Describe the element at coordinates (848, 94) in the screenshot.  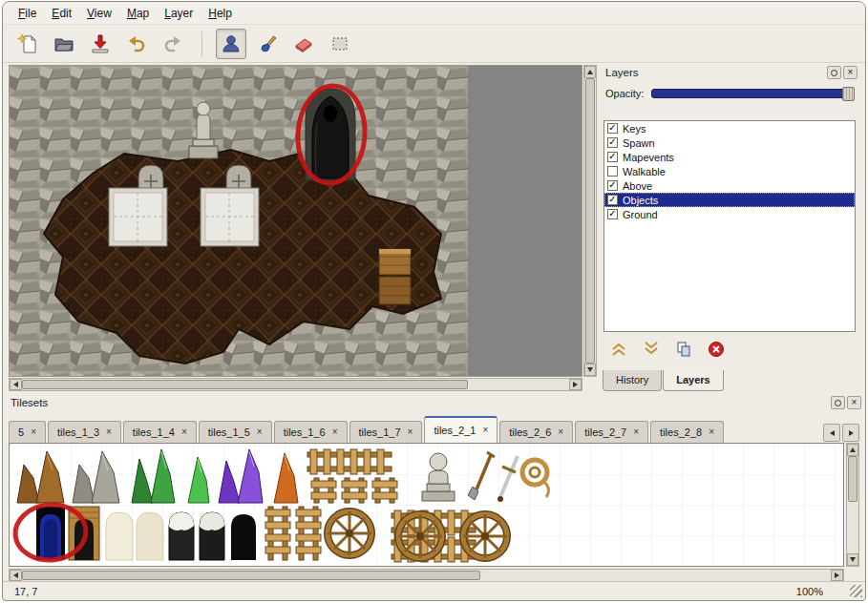
I see `opacity-slider-handle` at that location.